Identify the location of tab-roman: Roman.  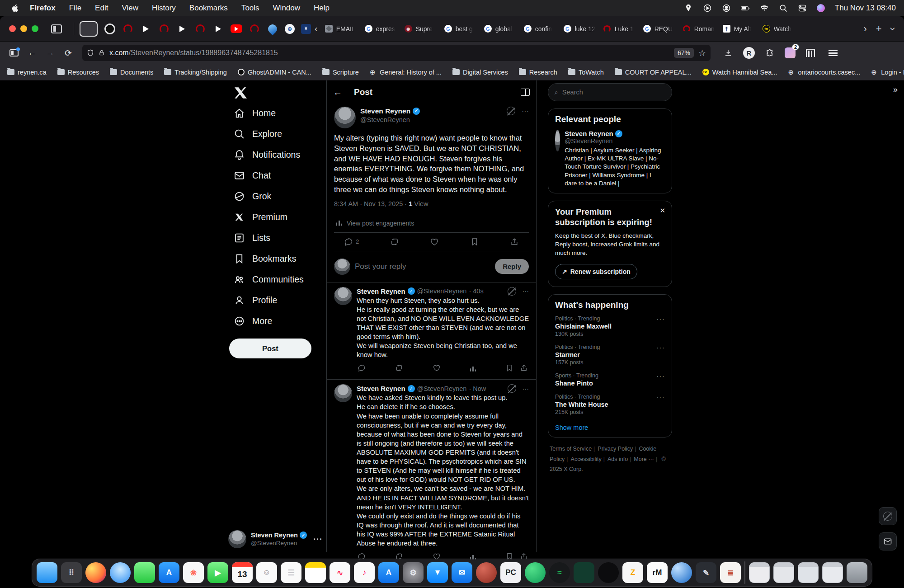
(699, 29).